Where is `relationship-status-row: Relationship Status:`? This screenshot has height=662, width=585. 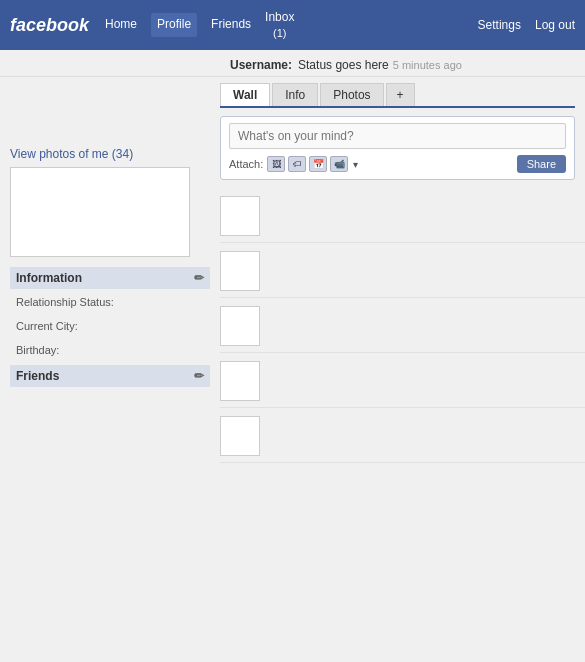
relationship-status-row: Relationship Status: is located at coordinates (110, 302).